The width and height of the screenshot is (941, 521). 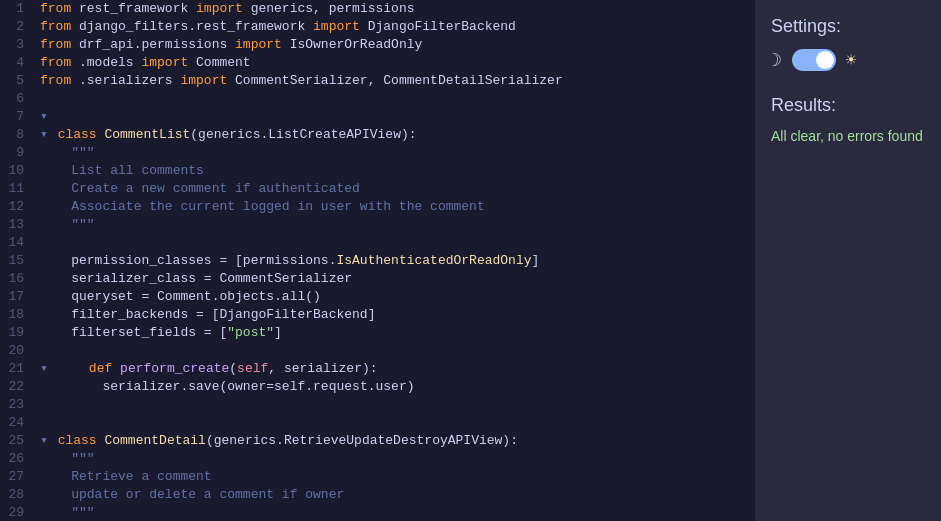 What do you see at coordinates (18, 512) in the screenshot?
I see `line-number: 29` at bounding box center [18, 512].